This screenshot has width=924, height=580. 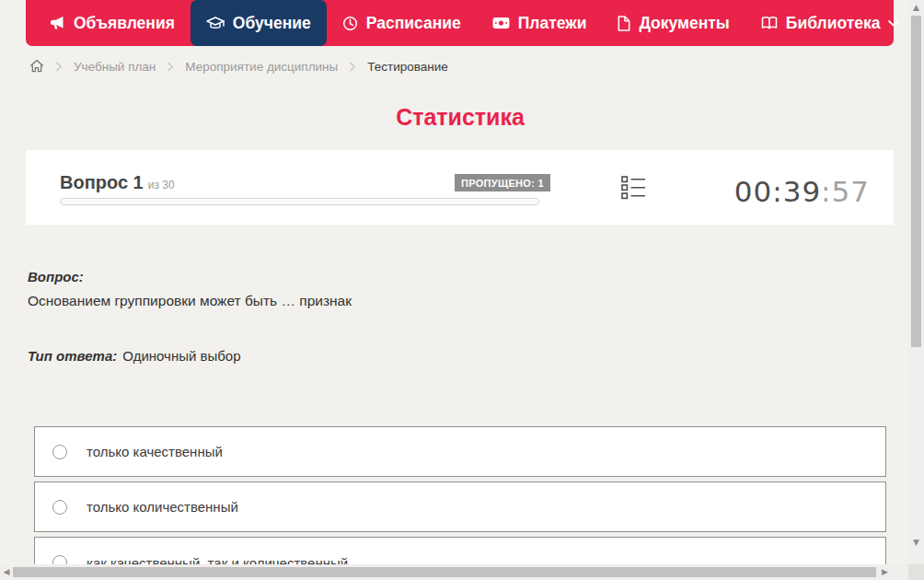 What do you see at coordinates (190, 301) in the screenshot?
I see `question-text: Основанием группировки может быть … приз…` at bounding box center [190, 301].